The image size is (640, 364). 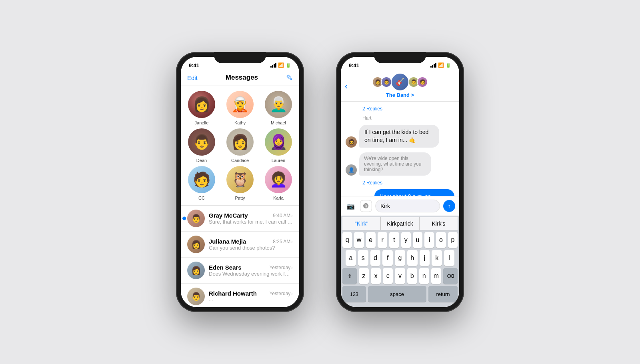 I want to click on compose-button: ✎, so click(x=290, y=78).